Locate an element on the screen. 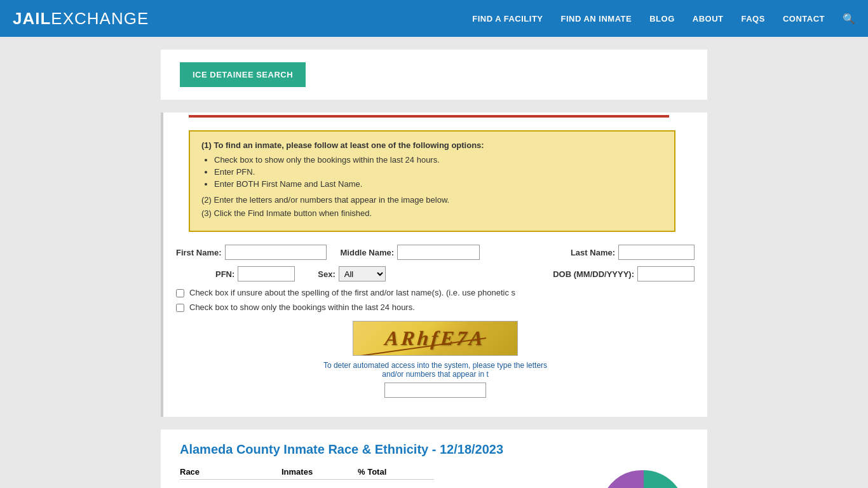 Image resolution: width=868 pixels, height=488 pixels. ice-detainee-card: ICE DETAINEE SEARCH is located at coordinates (434, 75).